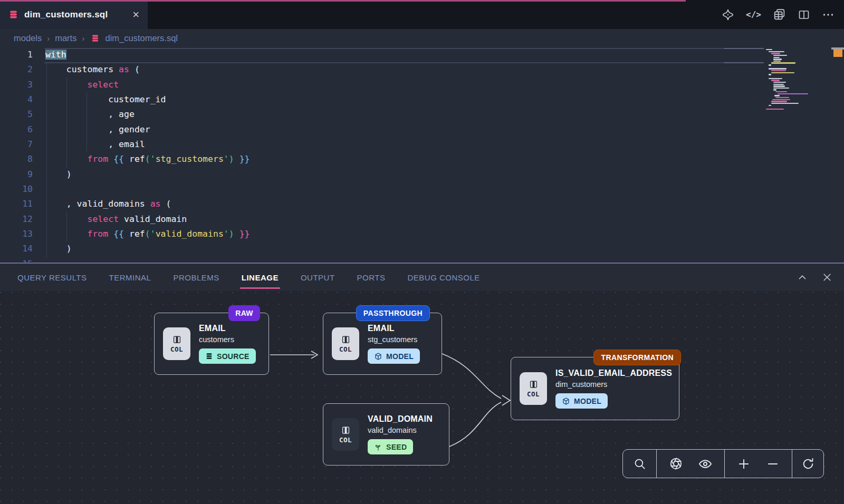 The width and height of the screenshot is (844, 504). What do you see at coordinates (804, 15) in the screenshot?
I see `split-editor-icon` at bounding box center [804, 15].